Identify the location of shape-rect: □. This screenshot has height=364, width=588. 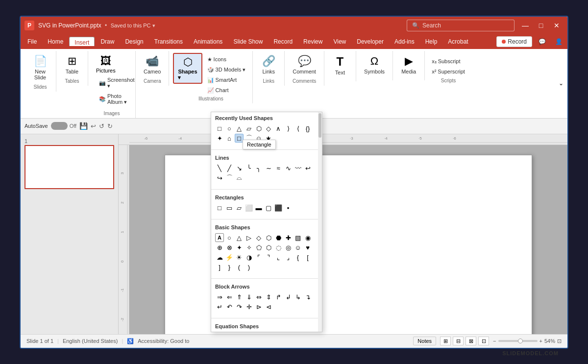
(220, 128).